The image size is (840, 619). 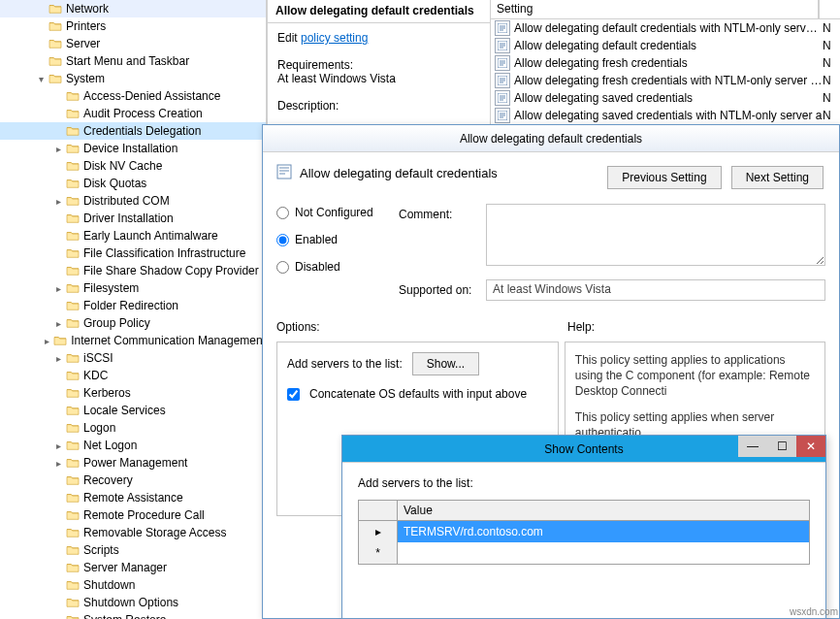 What do you see at coordinates (133, 183) in the screenshot?
I see `tree-item: Disk Quotas` at bounding box center [133, 183].